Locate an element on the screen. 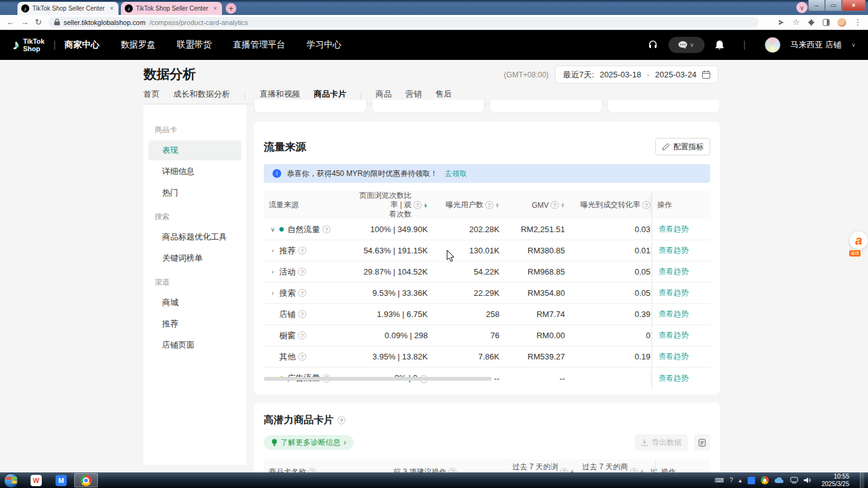  browser-menu-icon: ⋮ is located at coordinates (858, 22).